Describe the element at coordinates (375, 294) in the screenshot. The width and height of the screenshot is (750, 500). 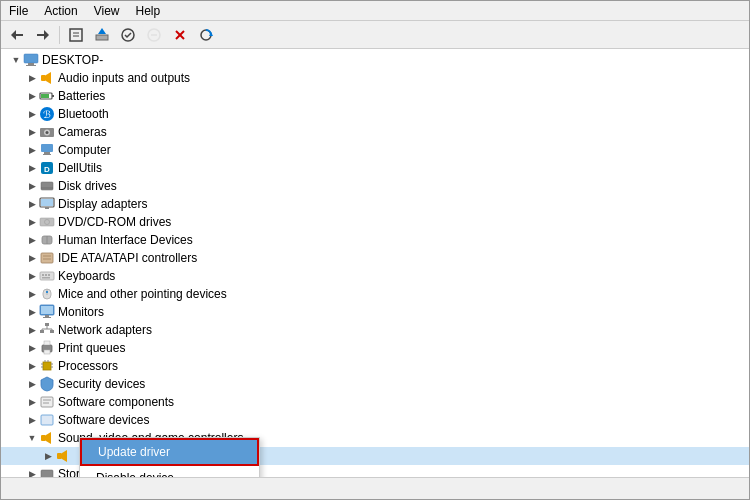
I see `tree-item-mice: ▶ Mice and other pointing devices` at that location.